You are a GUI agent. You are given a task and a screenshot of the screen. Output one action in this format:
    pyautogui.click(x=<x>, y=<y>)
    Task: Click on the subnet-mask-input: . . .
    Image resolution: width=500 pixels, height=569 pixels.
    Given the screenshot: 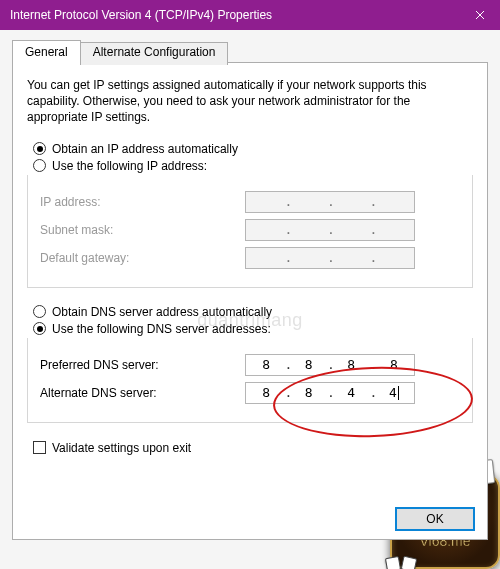 What is the action you would take?
    pyautogui.click(x=330, y=230)
    